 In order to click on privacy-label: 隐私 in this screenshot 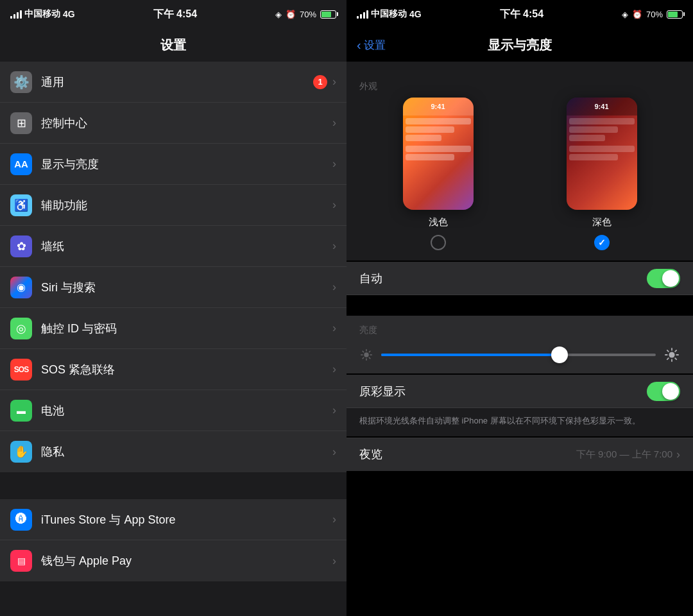, I will do `click(182, 452)`.